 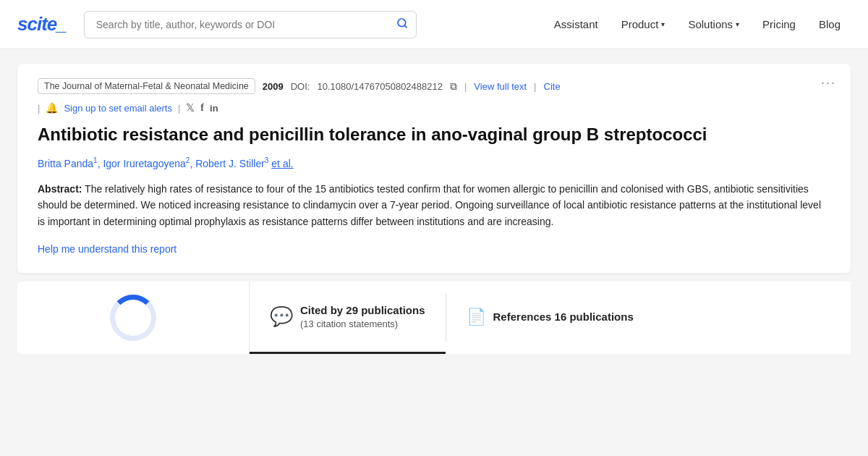 What do you see at coordinates (563, 317) in the screenshot?
I see `references-label: References 16 publications` at bounding box center [563, 317].